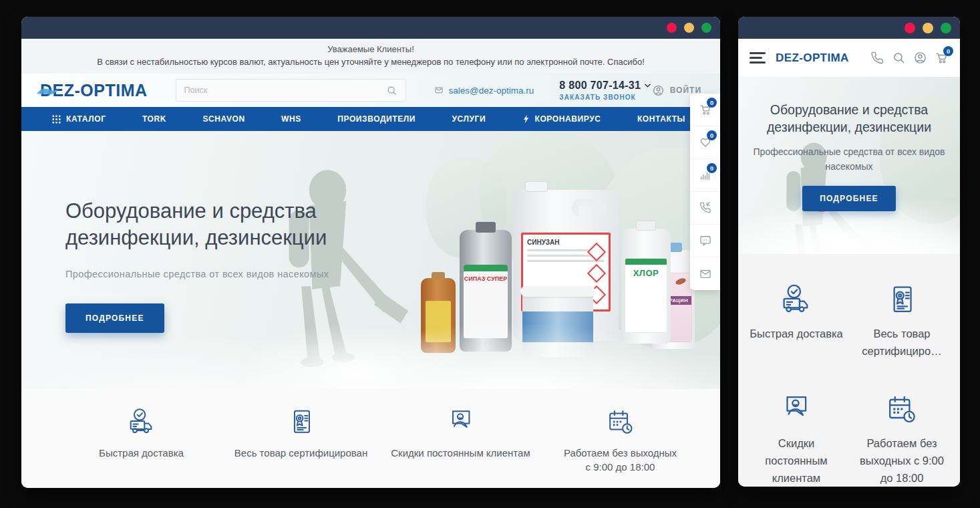 The width and height of the screenshot is (980, 508). What do you see at coordinates (438, 322) in the screenshot?
I see `product-label` at bounding box center [438, 322].